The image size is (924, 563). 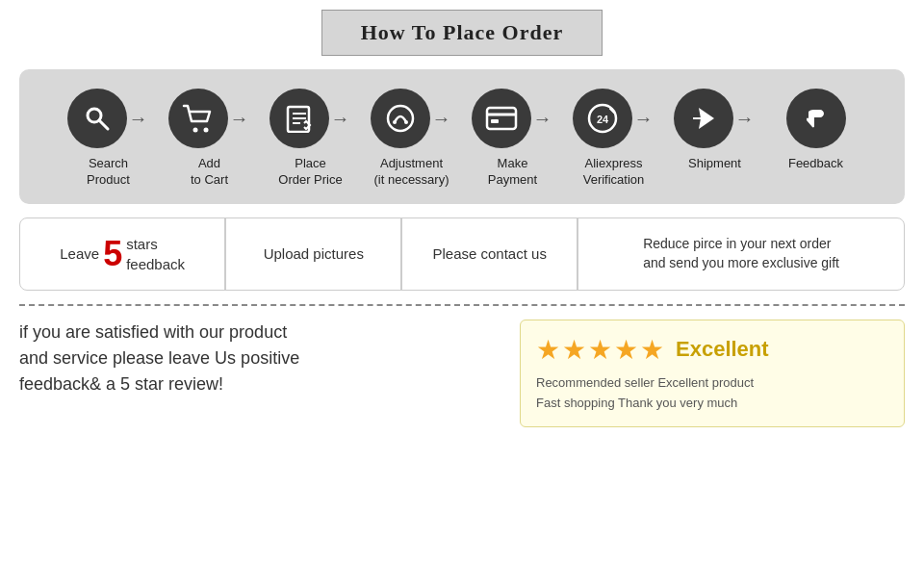 I want to click on step-label-search: SearchProduct, so click(x=108, y=172).